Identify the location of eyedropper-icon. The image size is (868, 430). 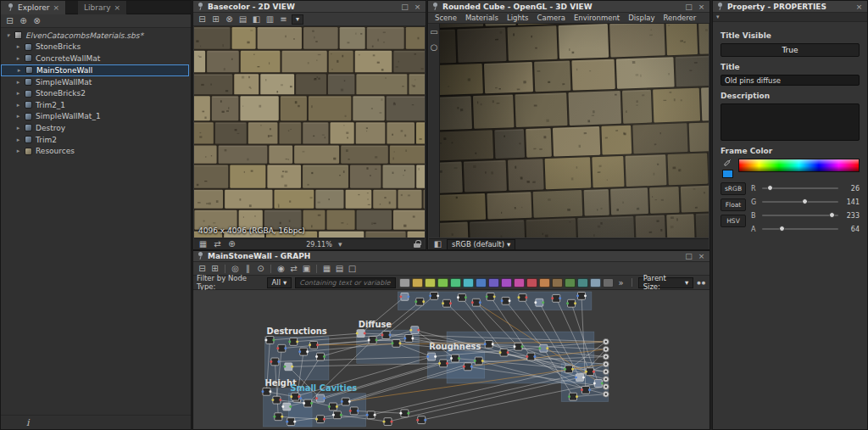
(727, 163).